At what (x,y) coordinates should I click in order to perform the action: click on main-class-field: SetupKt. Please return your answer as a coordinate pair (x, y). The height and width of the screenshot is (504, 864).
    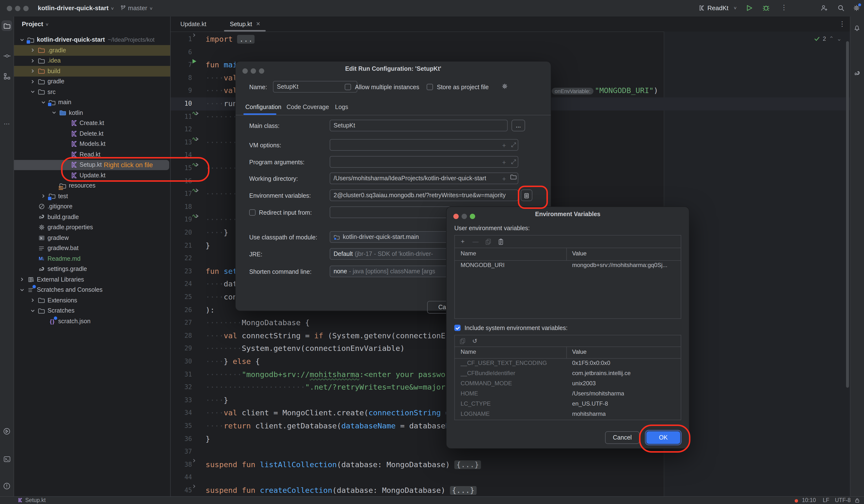
    Looking at the image, I should click on (419, 125).